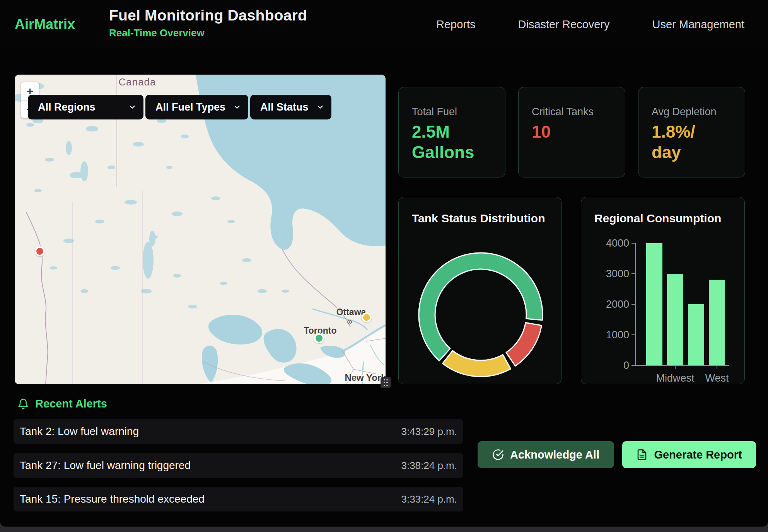  What do you see at coordinates (546, 455) in the screenshot?
I see `acknowledge-all-button: Acknowledge All` at bounding box center [546, 455].